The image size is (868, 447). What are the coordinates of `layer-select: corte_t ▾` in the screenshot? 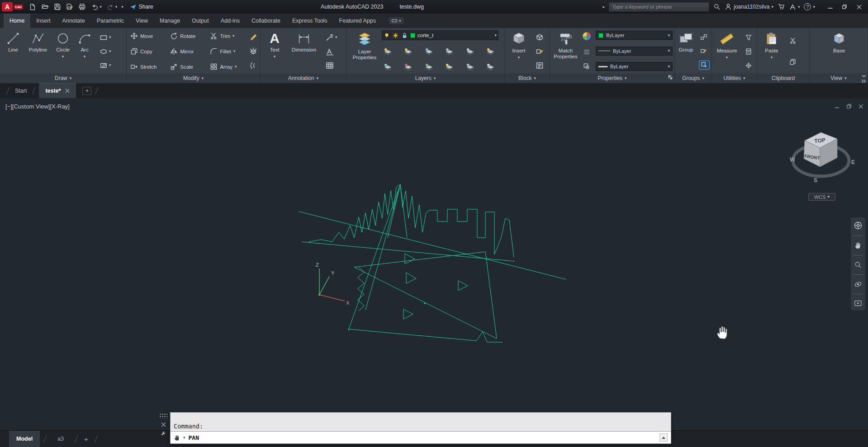 It's located at (440, 35).